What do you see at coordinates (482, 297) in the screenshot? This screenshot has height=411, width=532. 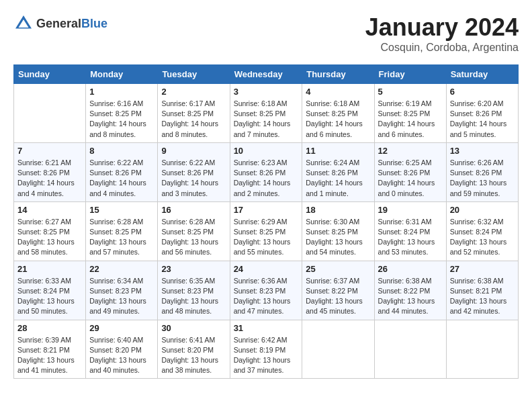 I see `day-info: Sunrise: 6:38 AMSunset: 8:21 PMDaylight:…` at bounding box center [482, 297].